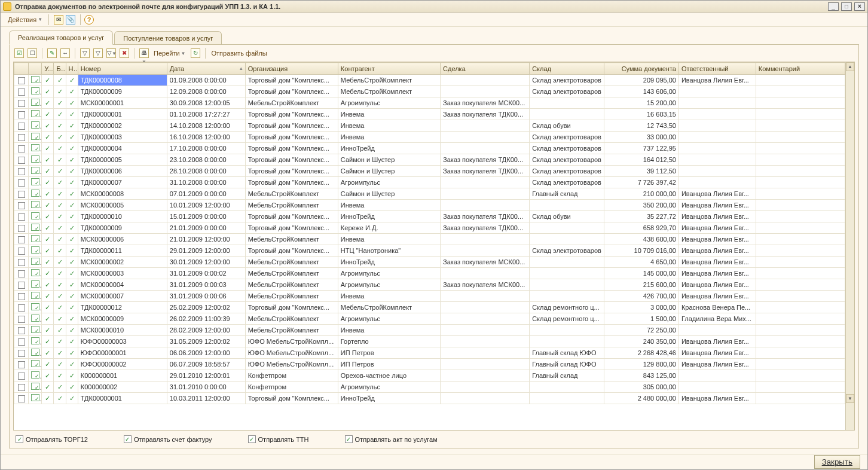  Describe the element at coordinates (430, 206) in the screenshot. I see `table-row: ✓✓✓МСК0000000510.01.2009 12:00:00МебельС…` at that location.